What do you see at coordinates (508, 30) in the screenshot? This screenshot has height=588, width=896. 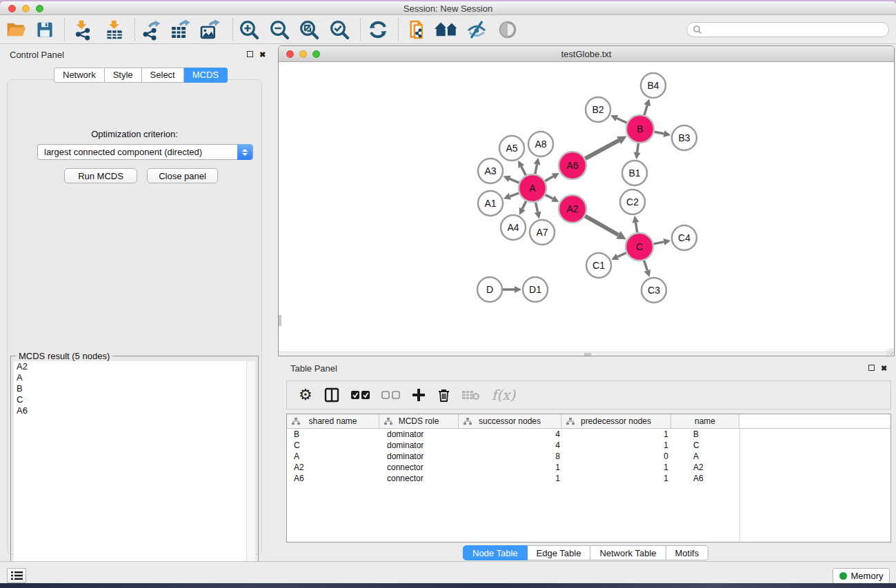 I see `show-graphics-details-icon` at bounding box center [508, 30].